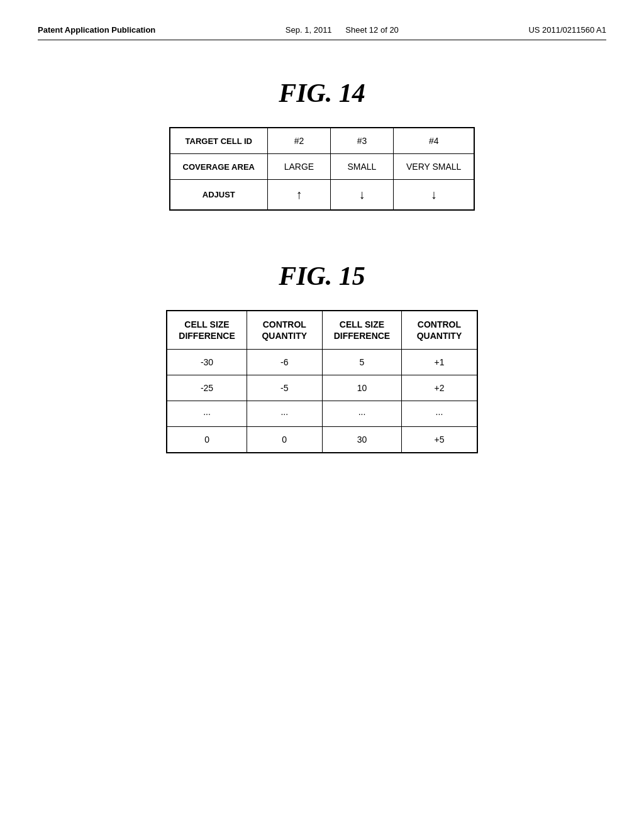 The height and width of the screenshot is (830, 644). Describe the element at coordinates (299, 141) in the screenshot. I see `cell-id-2: #2` at that location.